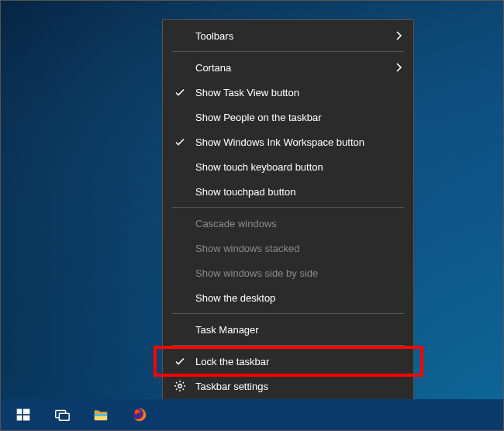 The width and height of the screenshot is (504, 431). What do you see at coordinates (236, 298) in the screenshot?
I see `menu-item-label: Show the desktop` at bounding box center [236, 298].